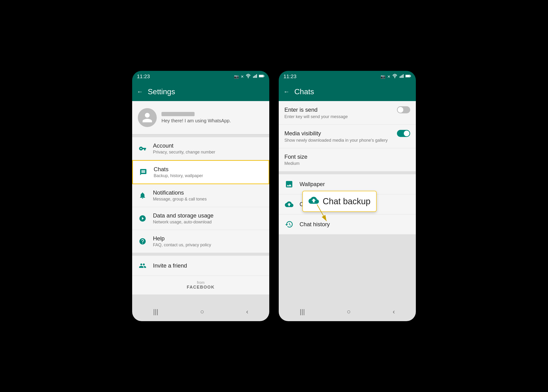 The width and height of the screenshot is (548, 392). I want to click on chats-sublabel: Backup, history, wallpaper, so click(178, 176).